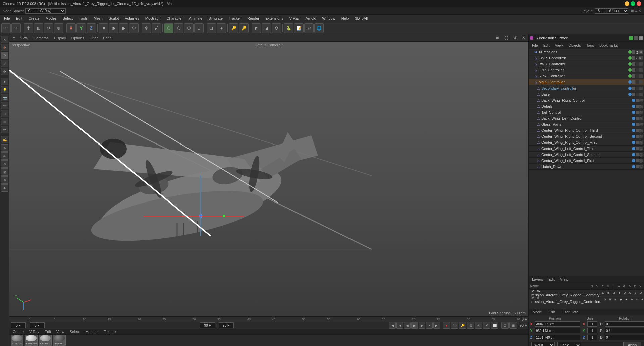 This screenshot has height=346, width=644. Describe the element at coordinates (586, 76) in the screenshot. I see `obj-rpr: △ RPR_Controller` at that location.